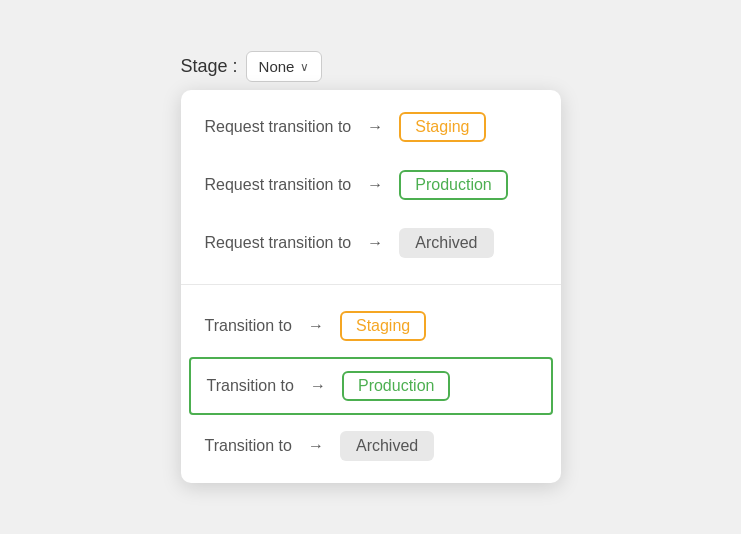  Describe the element at coordinates (278, 127) in the screenshot. I see `request-staging-text: Request transition to` at that location.